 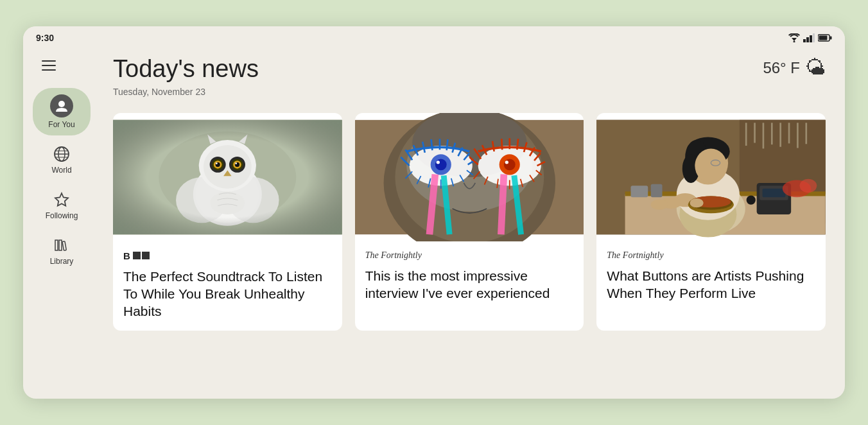 What do you see at coordinates (62, 216) in the screenshot?
I see `sidebar-item-following-label: Following` at bounding box center [62, 216].